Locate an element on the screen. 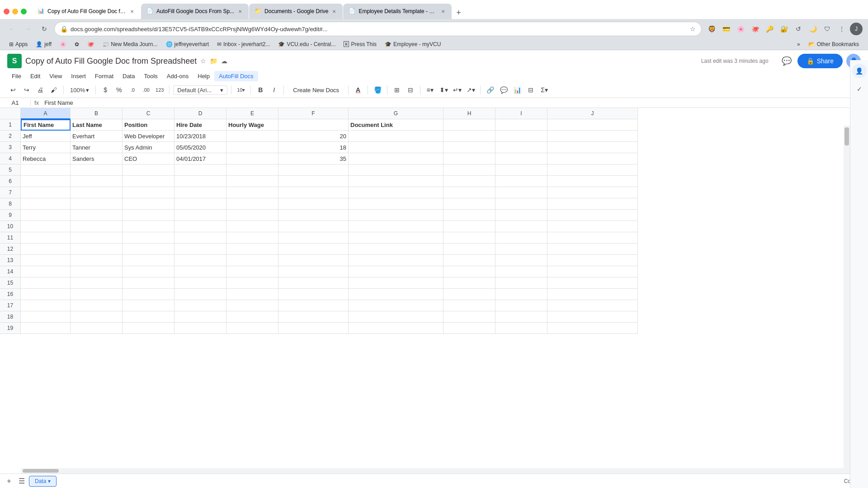 The height and width of the screenshot is (488, 868). cell-2-B: Everhart is located at coordinates (97, 136).